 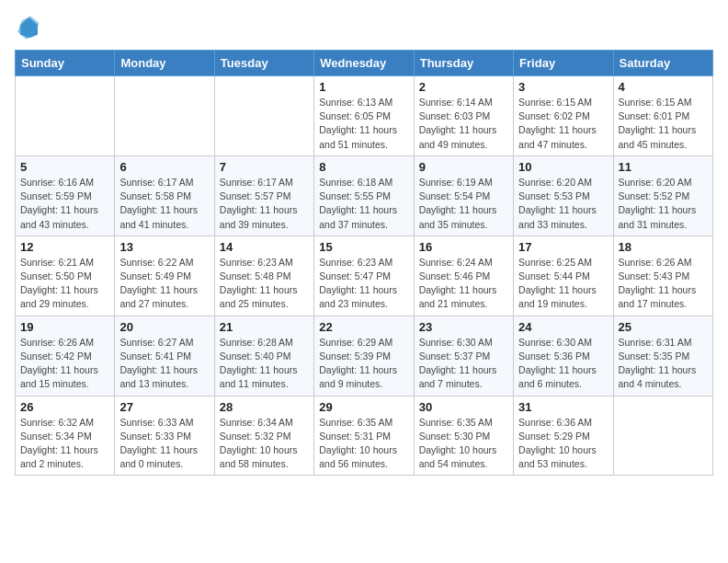 What do you see at coordinates (265, 167) in the screenshot?
I see `day-number: 7` at bounding box center [265, 167].